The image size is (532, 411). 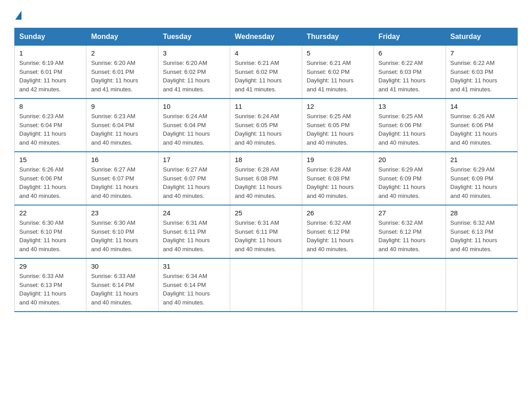 I want to click on calendar-cell: 21 Sunrise: 6:29 AM Sunset: 6:09 PM Dayl…, so click(x=481, y=178).